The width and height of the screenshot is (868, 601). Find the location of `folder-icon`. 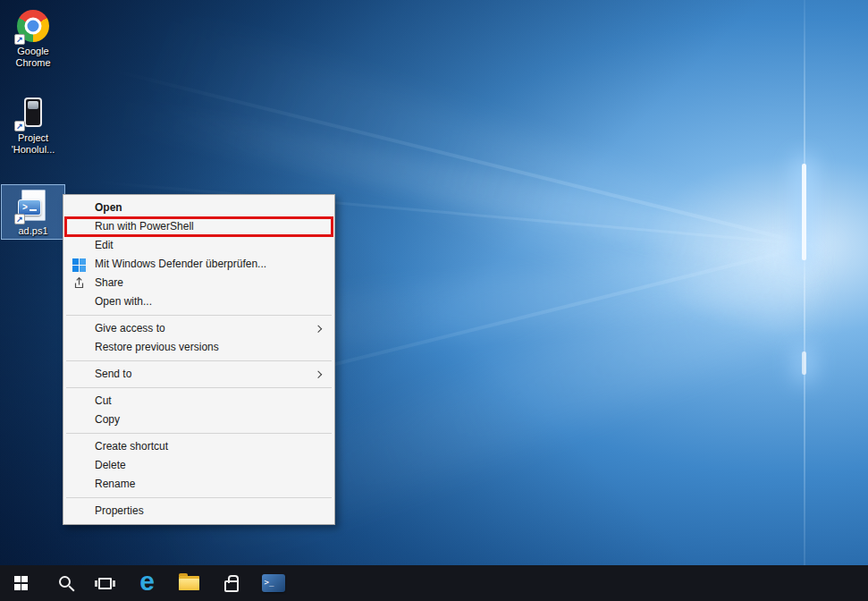

folder-icon is located at coordinates (190, 583).